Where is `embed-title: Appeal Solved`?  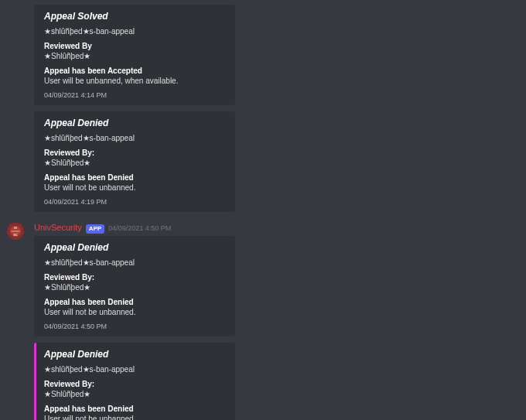
embed-title: Appeal Solved is located at coordinates (135, 16).